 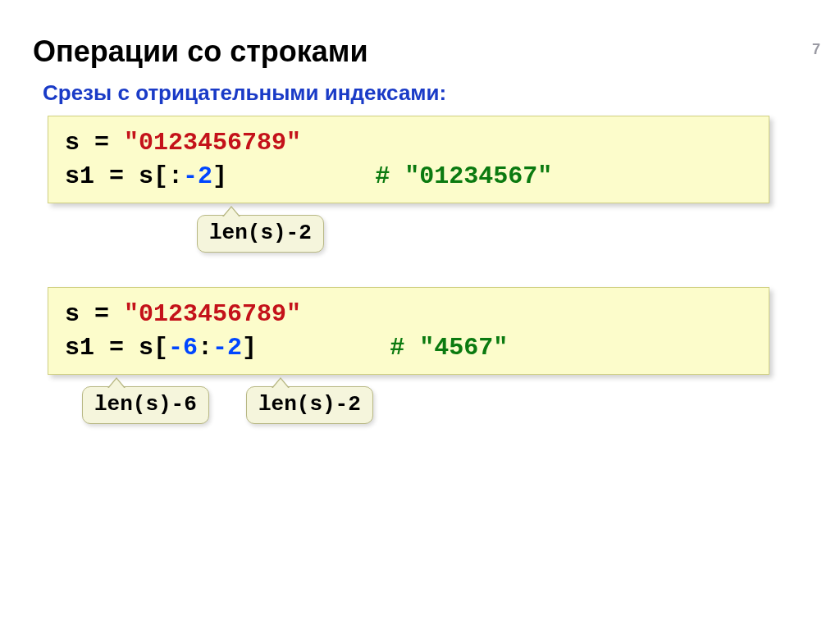 What do you see at coordinates (478, 176) in the screenshot?
I see `code-comment: "01234567"` at bounding box center [478, 176].